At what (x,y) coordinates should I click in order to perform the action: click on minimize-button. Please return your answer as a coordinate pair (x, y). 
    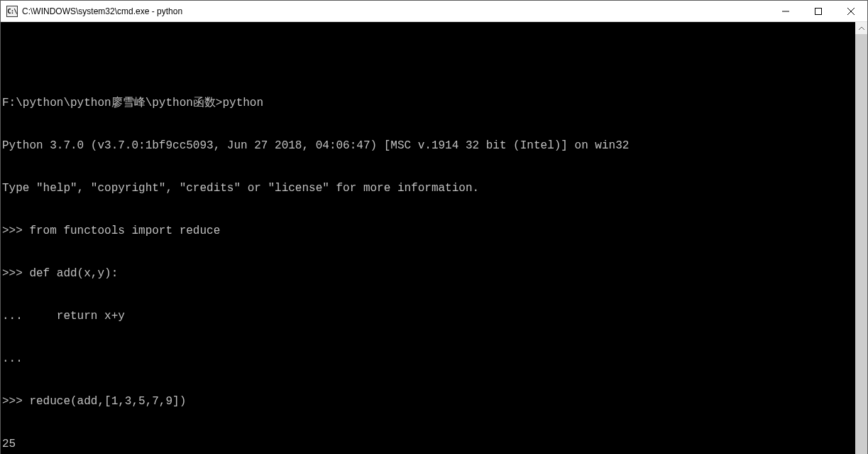
    Looking at the image, I should click on (786, 11).